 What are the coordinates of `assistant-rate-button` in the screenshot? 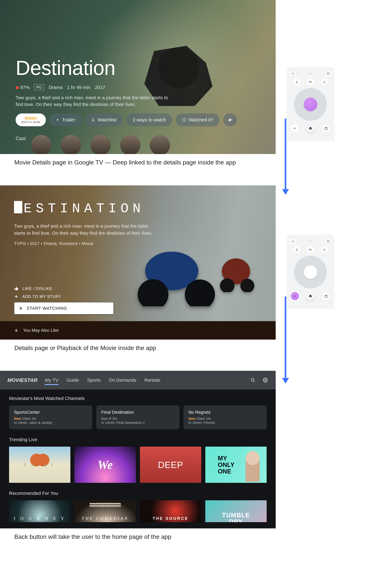 It's located at (230, 120).